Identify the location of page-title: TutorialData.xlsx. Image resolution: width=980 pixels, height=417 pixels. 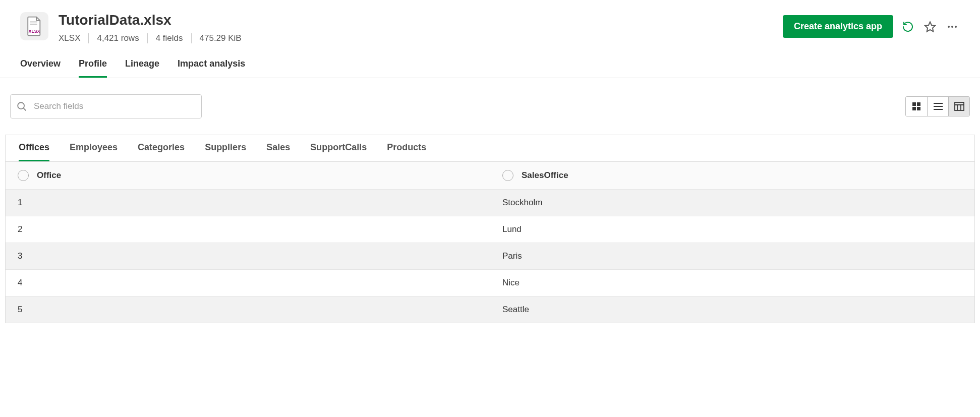
(154, 20).